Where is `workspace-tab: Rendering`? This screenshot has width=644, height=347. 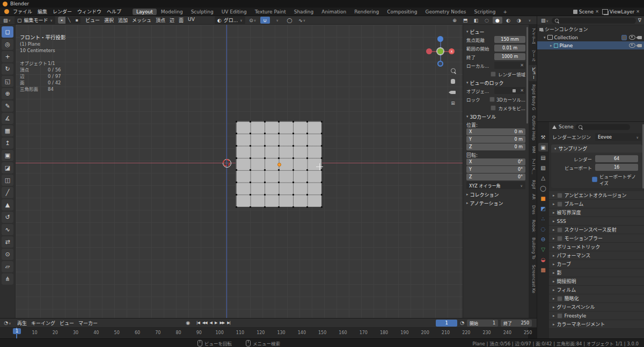
workspace-tab: Rendering is located at coordinates (367, 12).